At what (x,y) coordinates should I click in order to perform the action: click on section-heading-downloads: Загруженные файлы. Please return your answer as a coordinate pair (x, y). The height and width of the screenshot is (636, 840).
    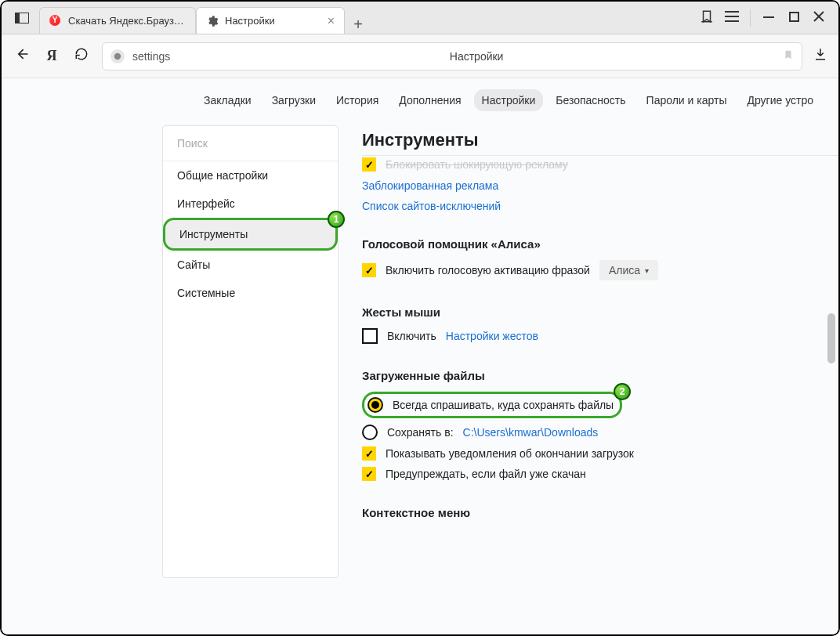
    Looking at the image, I should click on (600, 376).